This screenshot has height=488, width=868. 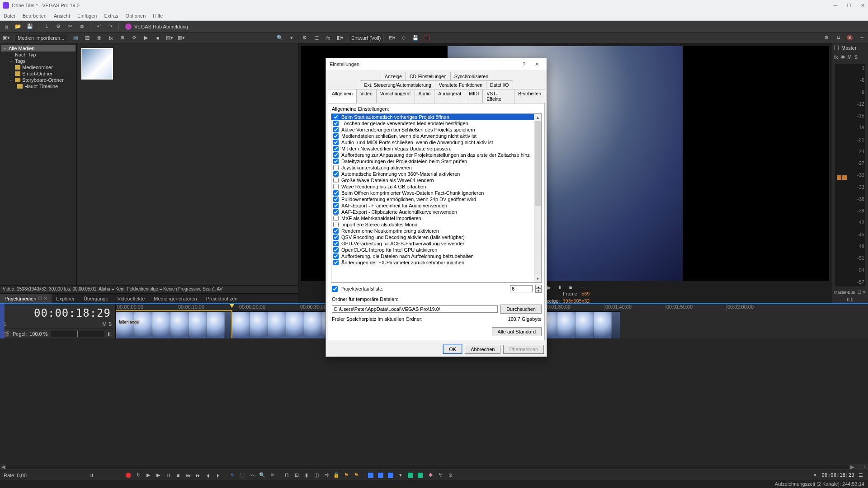 I want to click on track-more-icon: ⏸, so click(x=109, y=334).